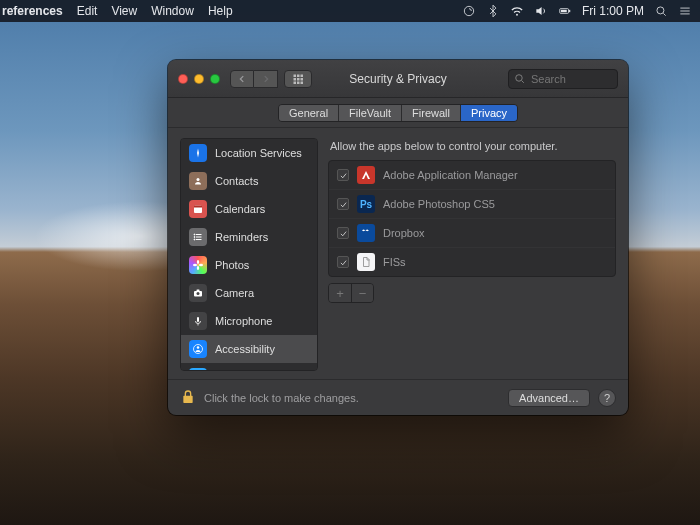 The height and width of the screenshot is (525, 700). I want to click on app-name: Adobe Application Manager, so click(450, 175).